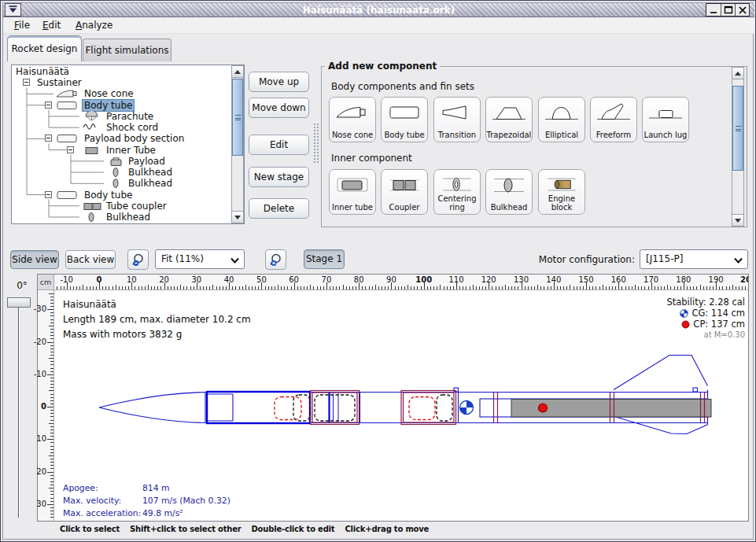 Image resolution: width=756 pixels, height=542 pixels. Describe the element at coordinates (122, 206) in the screenshot. I see `tree-item-tube-coupler: Tube coupler` at that location.